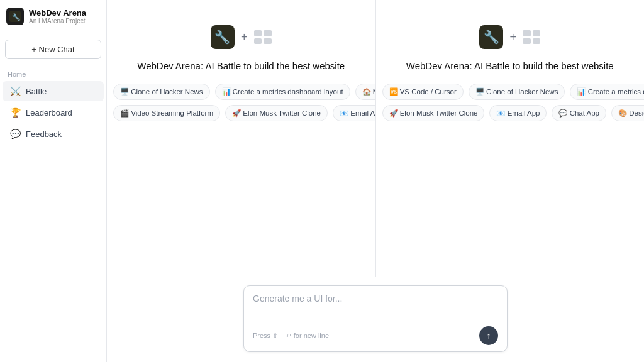  I want to click on sidebar-item-leaderboard: 🏆 Leaderboard, so click(53, 112).